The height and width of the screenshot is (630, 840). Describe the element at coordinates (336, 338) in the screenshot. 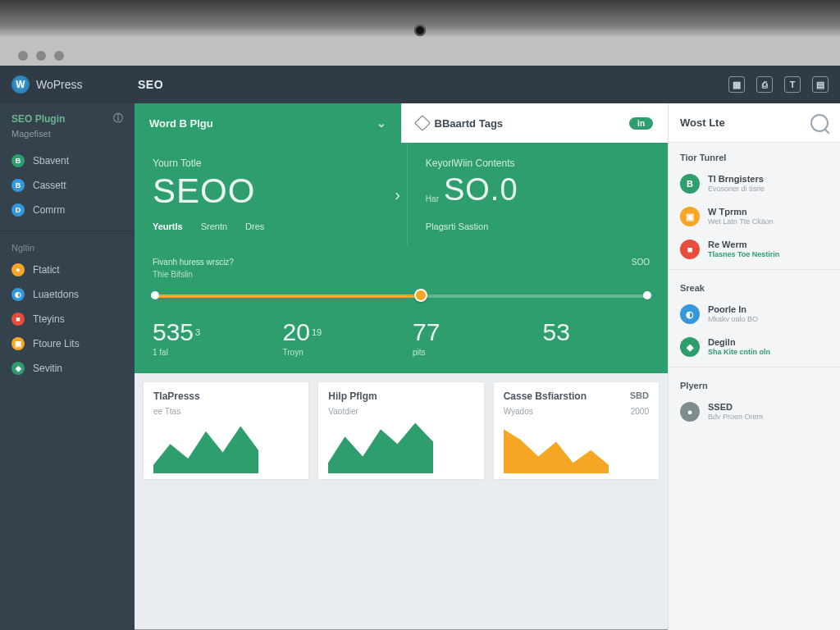

I see `stat: 2019Troyn` at that location.